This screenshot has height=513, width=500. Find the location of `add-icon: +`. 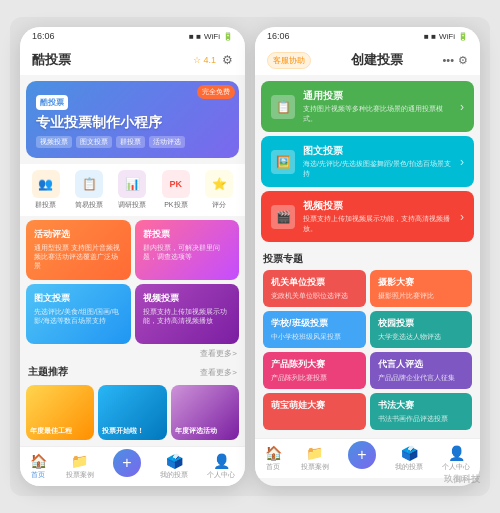

add-icon: + is located at coordinates (127, 463).